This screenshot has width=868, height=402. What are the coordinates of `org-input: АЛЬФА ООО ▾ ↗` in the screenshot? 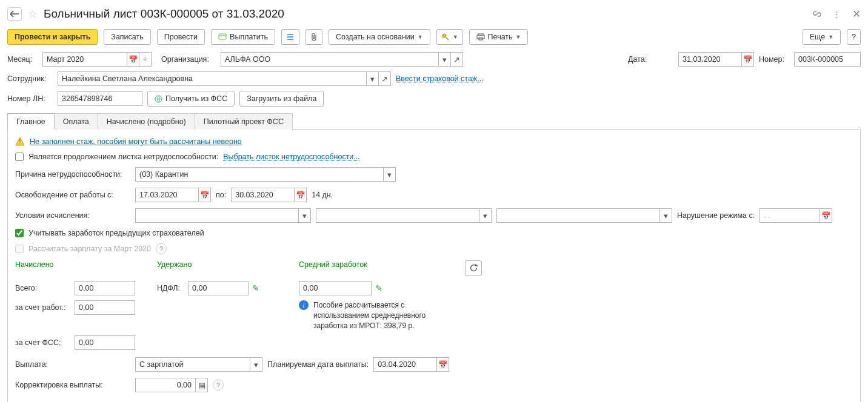 It's located at (342, 59).